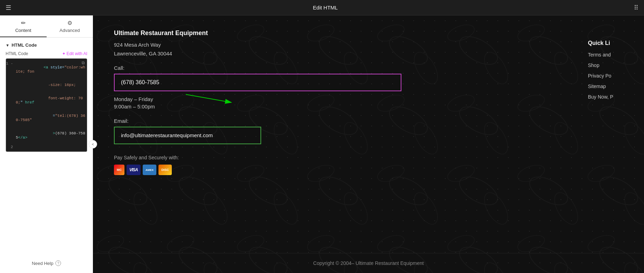 The image size is (644, 273). What do you see at coordinates (46, 45) in the screenshot?
I see `section-header: ▼ HTML Code` at bounding box center [46, 45].